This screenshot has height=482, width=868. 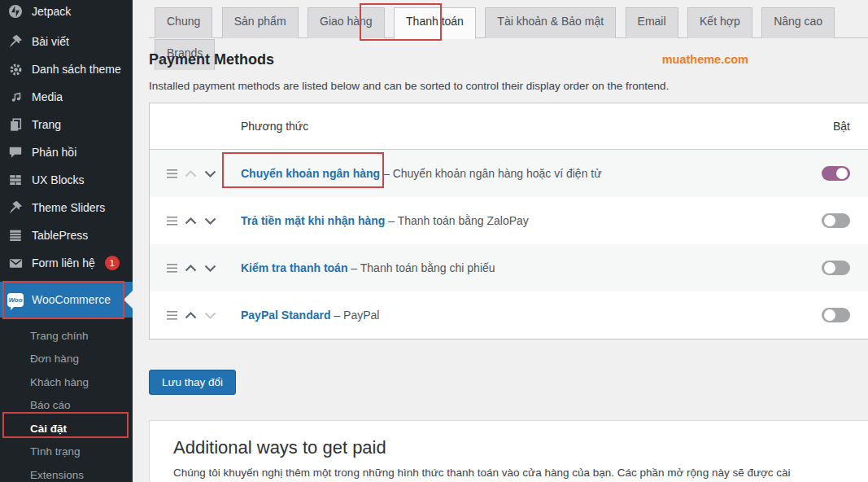 What do you see at coordinates (312, 221) in the screenshot?
I see `method-link-cod: Trả tiền mặt khi nhận hàng` at bounding box center [312, 221].